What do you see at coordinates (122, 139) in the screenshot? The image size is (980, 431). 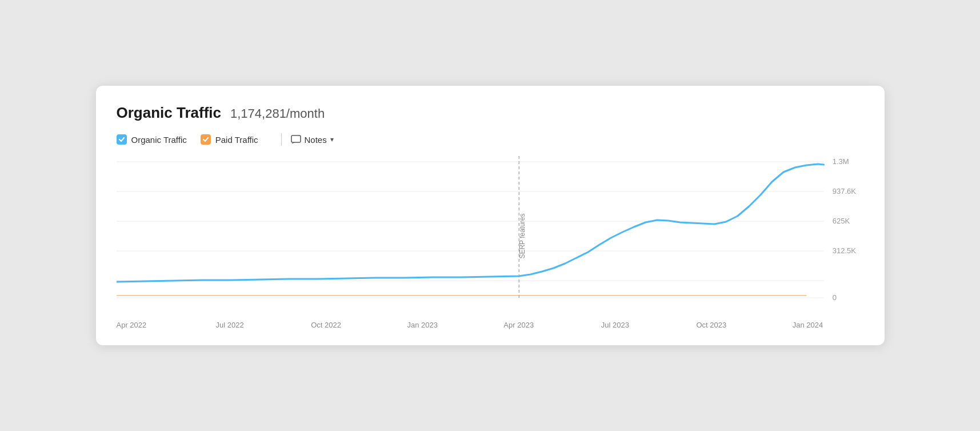 I see `organic-checkbox` at bounding box center [122, 139].